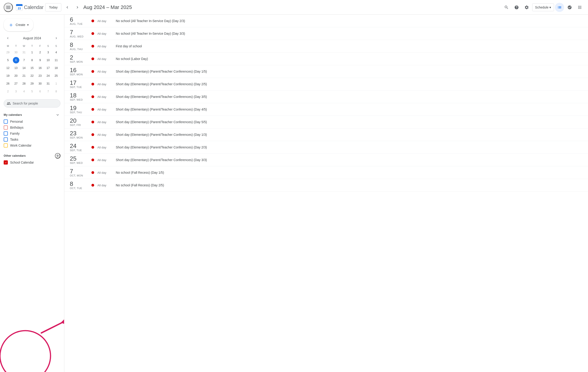  What do you see at coordinates (32, 139) in the screenshot?
I see `my-calendar-item: Tasks` at bounding box center [32, 139].